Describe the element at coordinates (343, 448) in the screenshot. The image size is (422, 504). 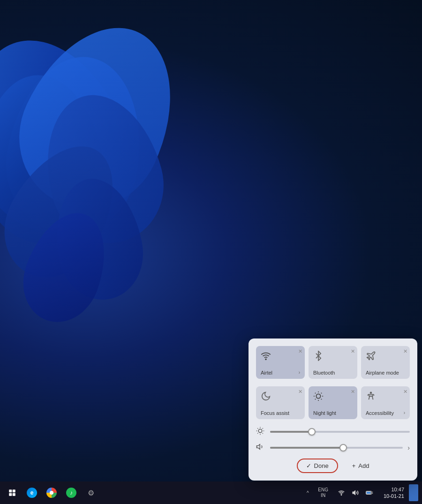
I see `volume-thumb` at that location.